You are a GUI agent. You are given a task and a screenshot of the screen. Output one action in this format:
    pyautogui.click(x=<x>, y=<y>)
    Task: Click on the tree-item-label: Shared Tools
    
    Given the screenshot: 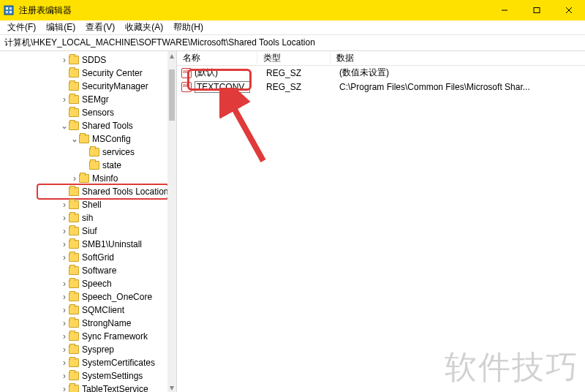 What is the action you would take?
    pyautogui.click(x=107, y=126)
    